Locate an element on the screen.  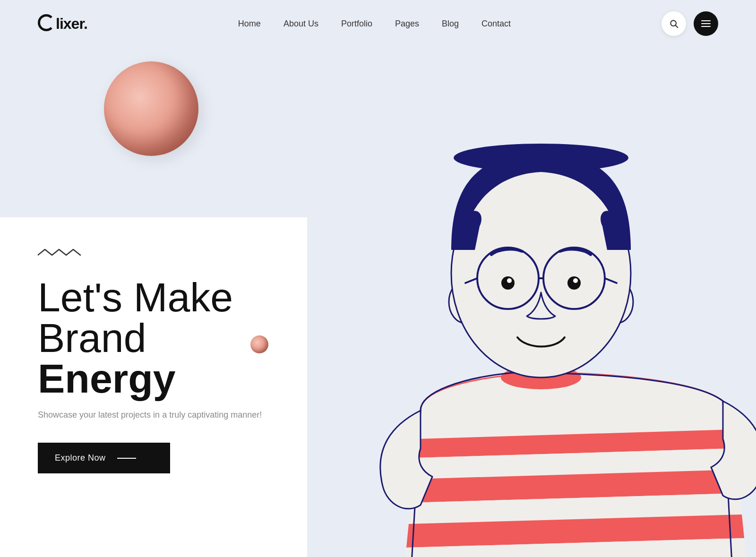
character-head is located at coordinates (541, 261).